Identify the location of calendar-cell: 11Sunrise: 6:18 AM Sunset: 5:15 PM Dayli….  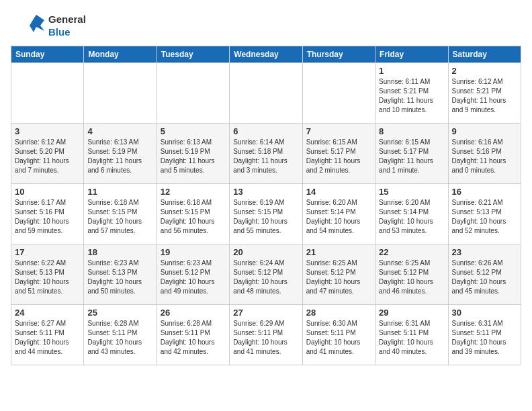
(120, 214).